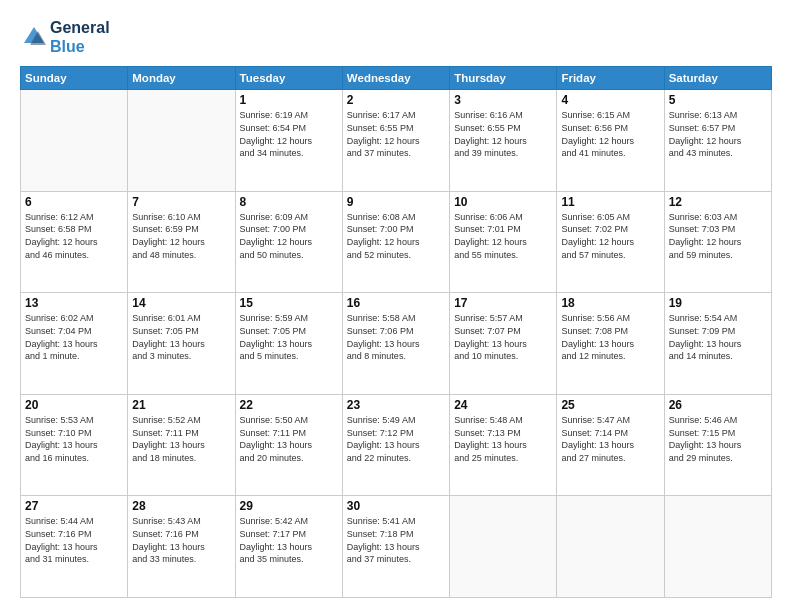 The width and height of the screenshot is (792, 612). I want to click on day-number: 20, so click(74, 405).